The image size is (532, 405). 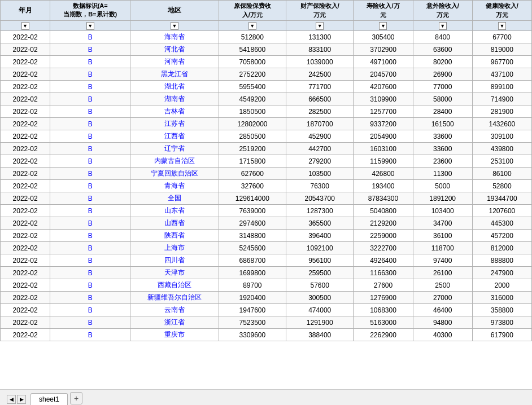 What do you see at coordinates (502, 174) in the screenshot?
I see `table-cell: 86100` at bounding box center [502, 174].